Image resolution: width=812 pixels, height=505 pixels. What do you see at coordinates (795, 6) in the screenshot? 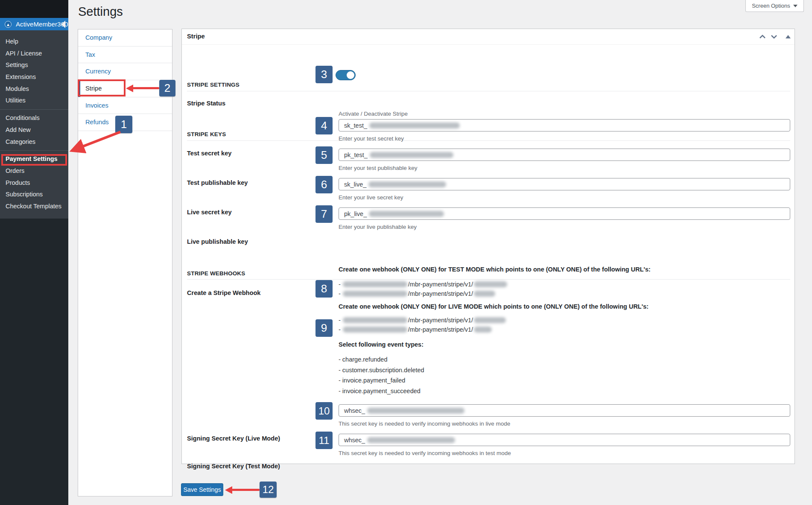
I see `dropdown-arrow-icon` at bounding box center [795, 6].